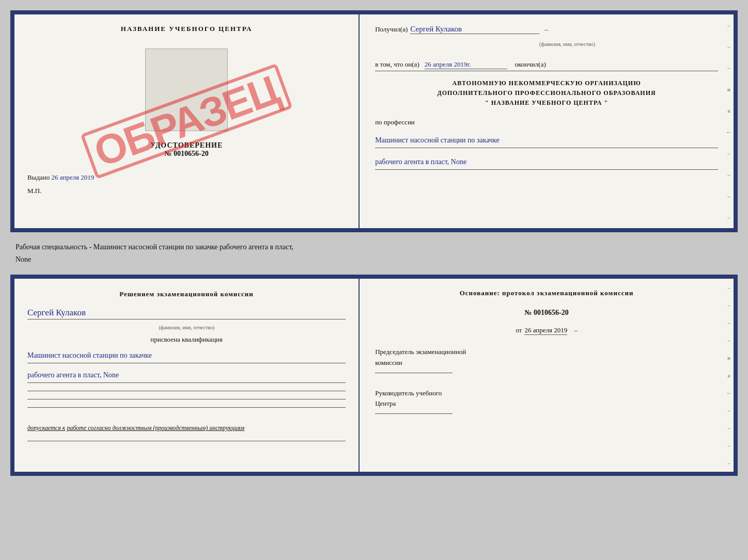 Image resolution: width=748 pixels, height=560 pixels. Describe the element at coordinates (186, 294) in the screenshot. I see `komissia-text: Решением экзаменационной комиссии` at that location.